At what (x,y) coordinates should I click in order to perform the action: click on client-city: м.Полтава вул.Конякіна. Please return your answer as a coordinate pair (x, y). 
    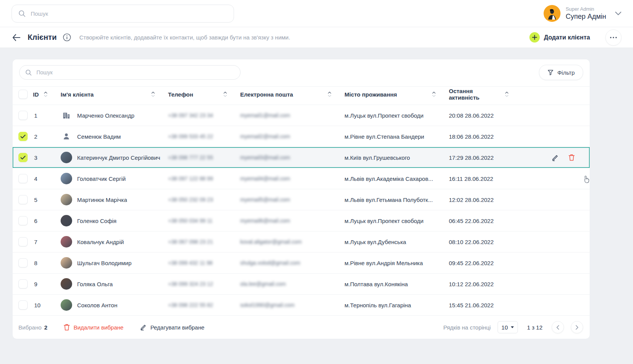
    Looking at the image, I should click on (397, 284).